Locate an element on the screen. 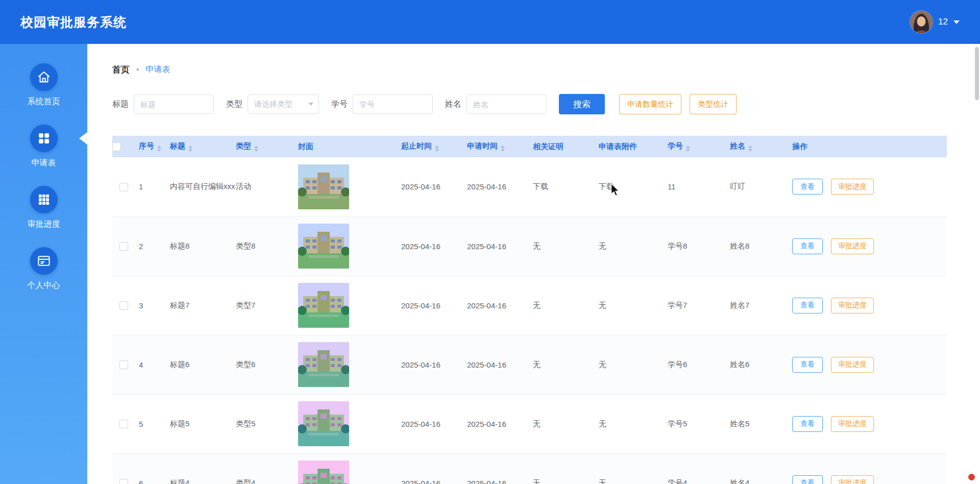 Image resolution: width=980 pixels, height=484 pixels. cell-name: 姓名7 is located at coordinates (757, 305).